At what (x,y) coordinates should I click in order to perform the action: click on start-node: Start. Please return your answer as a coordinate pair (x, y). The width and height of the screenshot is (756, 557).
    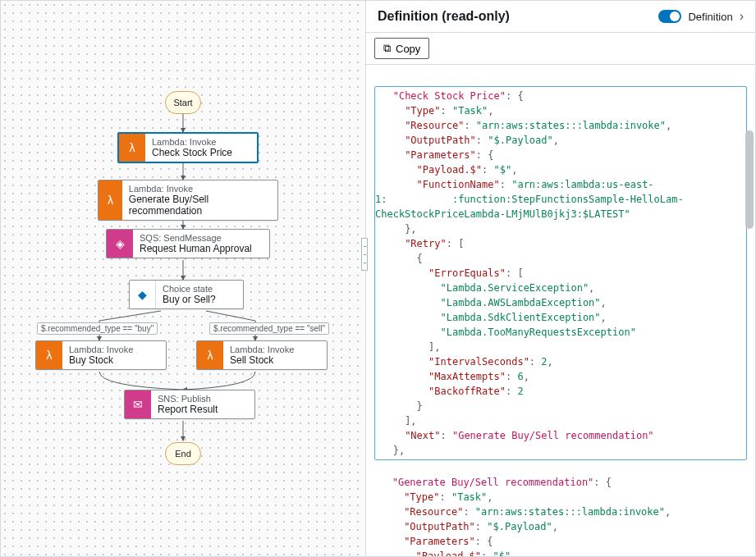
    Looking at the image, I should click on (183, 103).